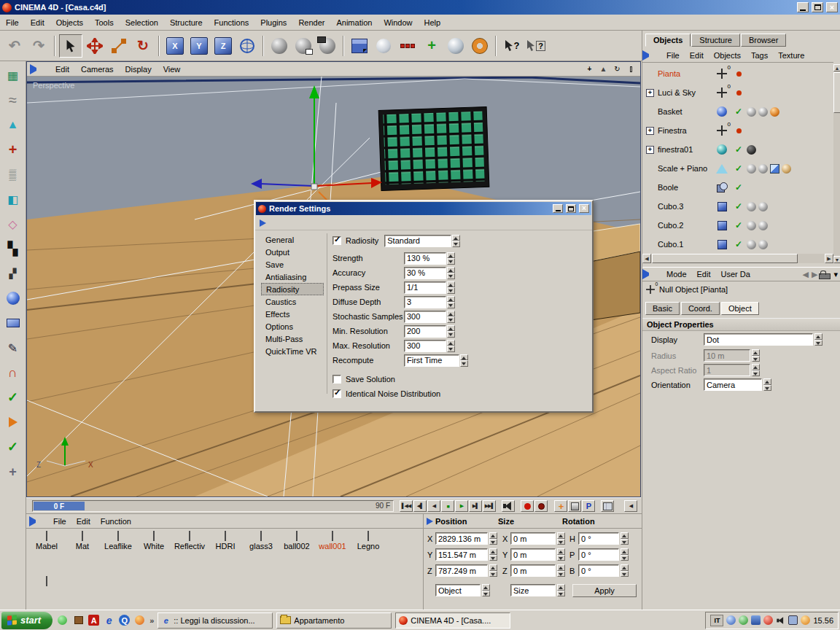 This screenshot has height=630, width=840. What do you see at coordinates (558, 209) in the screenshot?
I see `dialog-minimize-button` at bounding box center [558, 209].